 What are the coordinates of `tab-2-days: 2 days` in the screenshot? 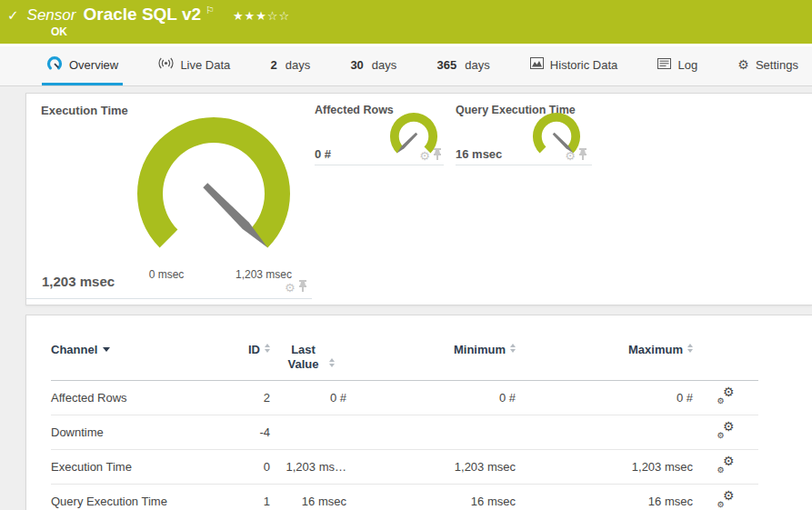 It's located at (290, 65).